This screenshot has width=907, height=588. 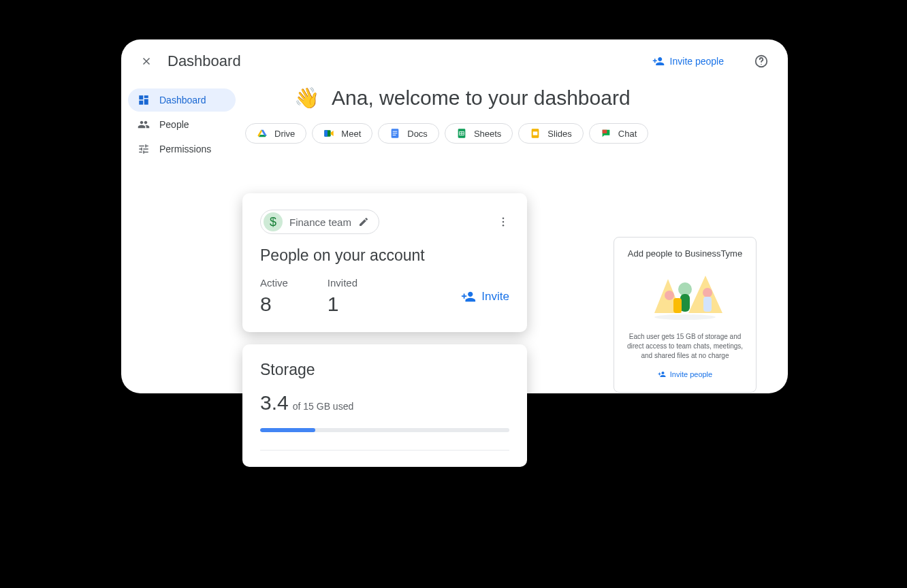 What do you see at coordinates (496, 297) in the screenshot?
I see `invite-button-label: Invite` at bounding box center [496, 297].